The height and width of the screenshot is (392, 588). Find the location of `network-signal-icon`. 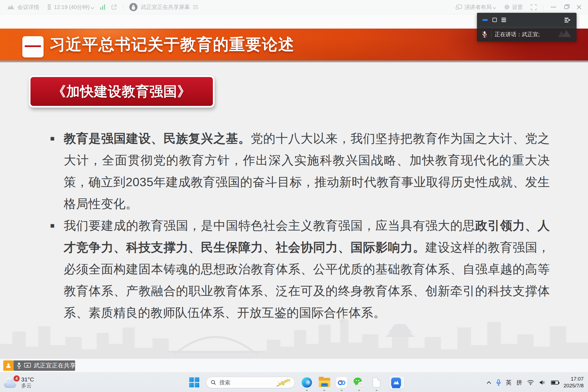

network-signal-icon is located at coordinates (103, 7).